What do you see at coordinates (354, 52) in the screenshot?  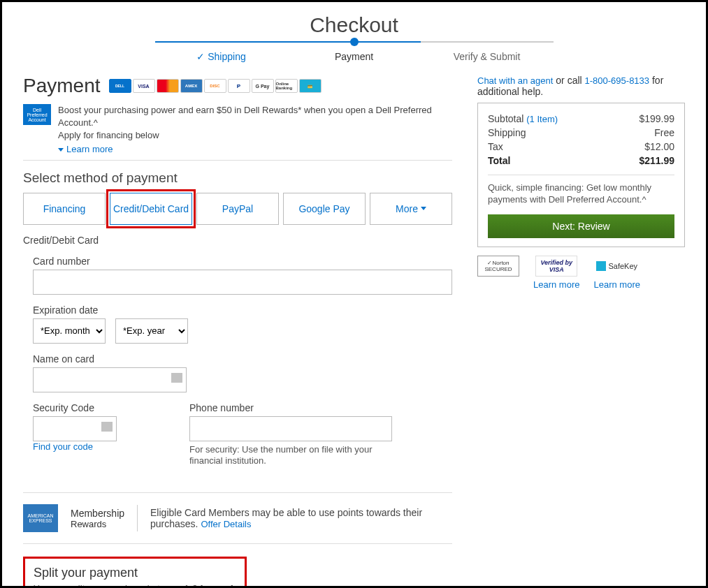 I see `checkout-stepper: ✓Shipping Payment Verify & Submit` at bounding box center [354, 52].